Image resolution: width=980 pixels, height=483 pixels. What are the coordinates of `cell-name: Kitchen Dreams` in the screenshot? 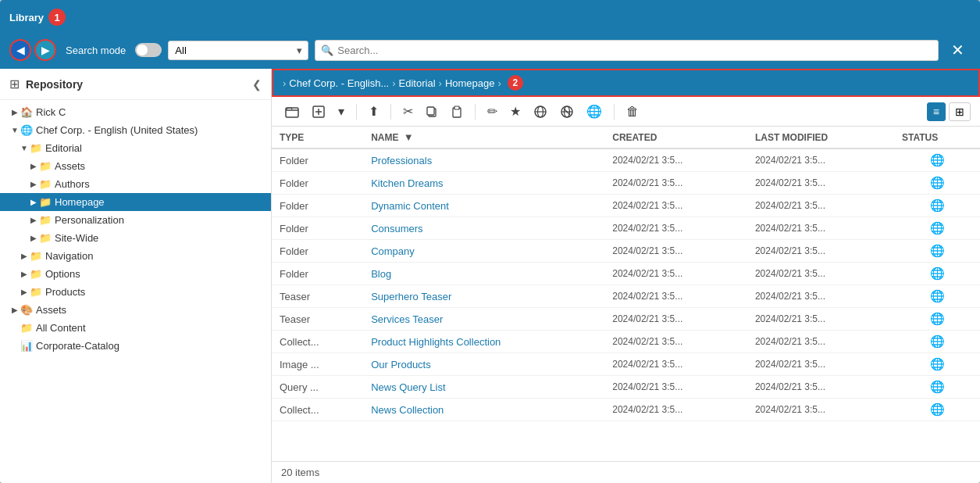 It's located at (484, 183).